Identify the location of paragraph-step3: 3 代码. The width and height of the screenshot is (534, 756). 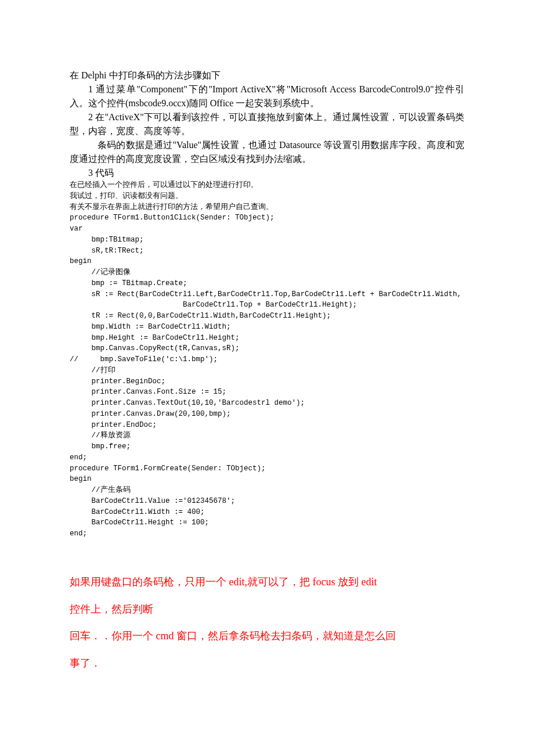
(267, 173).